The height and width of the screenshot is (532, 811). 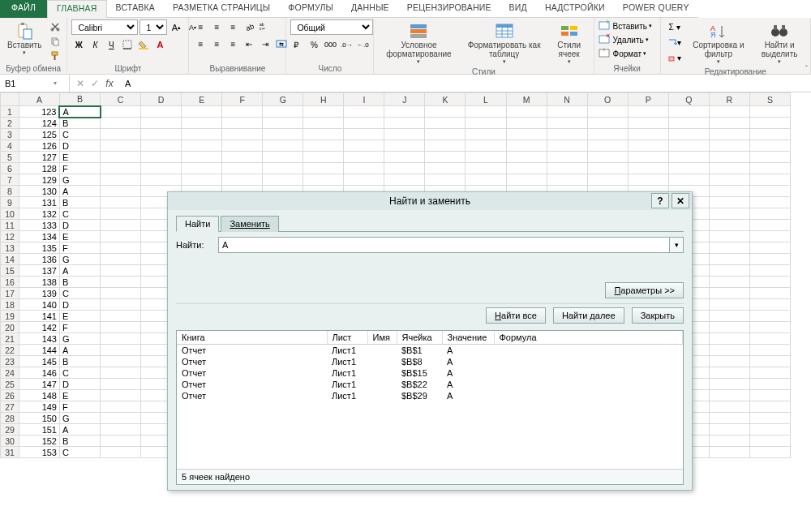 I want to click on tab-вид: ВИД, so click(x=518, y=9).